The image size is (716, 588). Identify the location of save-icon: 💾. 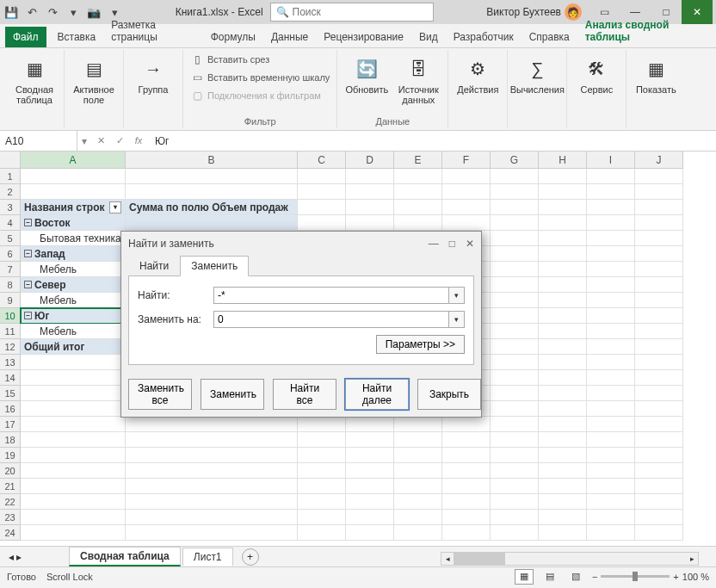
(11, 12).